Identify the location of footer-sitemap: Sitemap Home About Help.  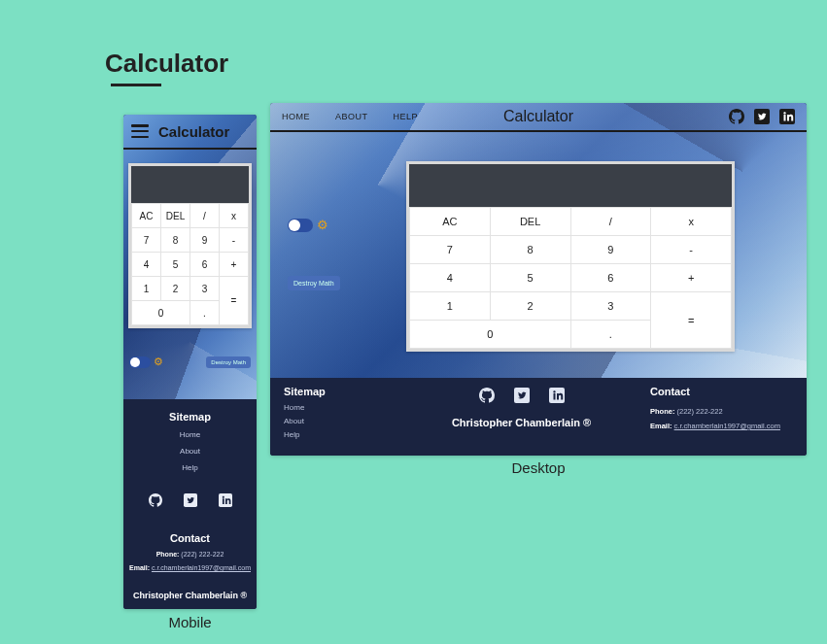
(338, 417).